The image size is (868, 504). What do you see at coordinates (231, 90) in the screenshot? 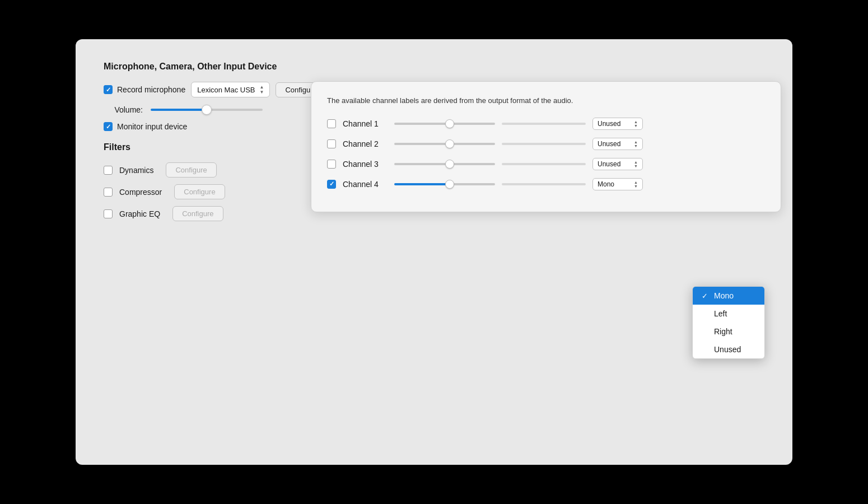
I see `device-select: Lexicon Mac USB ▲▼` at bounding box center [231, 90].